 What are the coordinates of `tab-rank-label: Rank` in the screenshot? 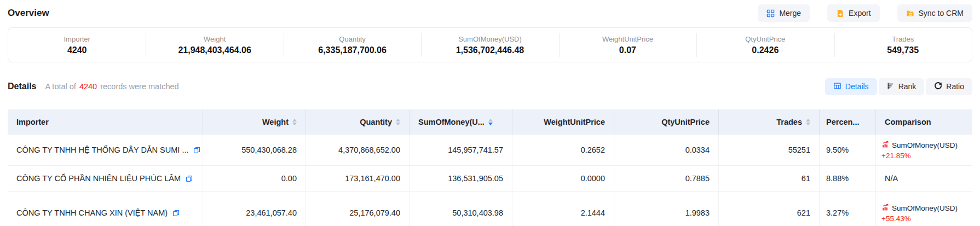 It's located at (908, 86).